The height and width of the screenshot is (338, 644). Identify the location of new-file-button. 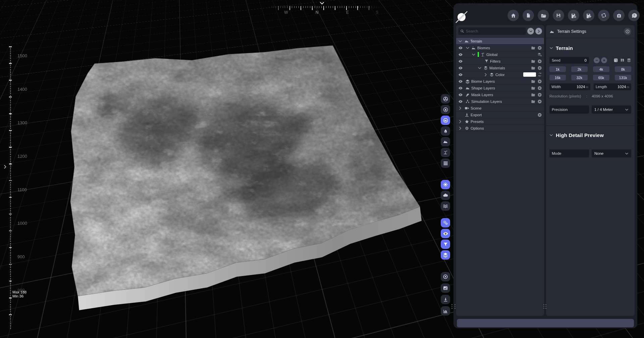
(528, 15).